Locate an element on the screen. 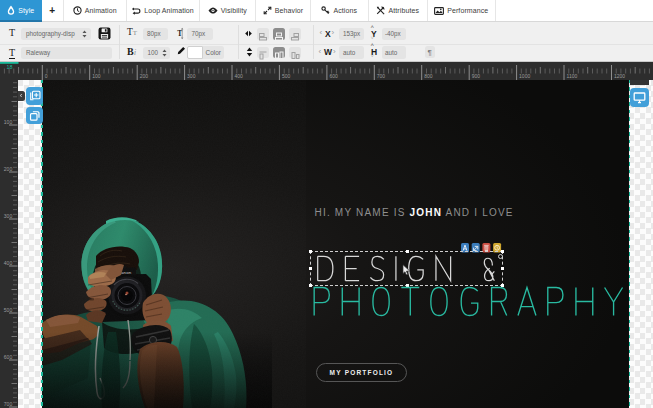 Image resolution: width=653 pixels, height=408 pixels. svg-text: 1200 is located at coordinates (620, 76).